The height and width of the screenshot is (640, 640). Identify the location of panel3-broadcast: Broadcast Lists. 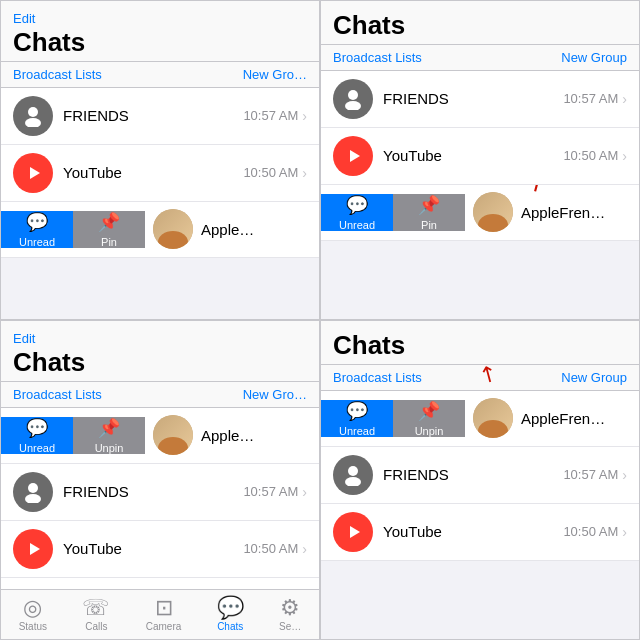
(58, 394).